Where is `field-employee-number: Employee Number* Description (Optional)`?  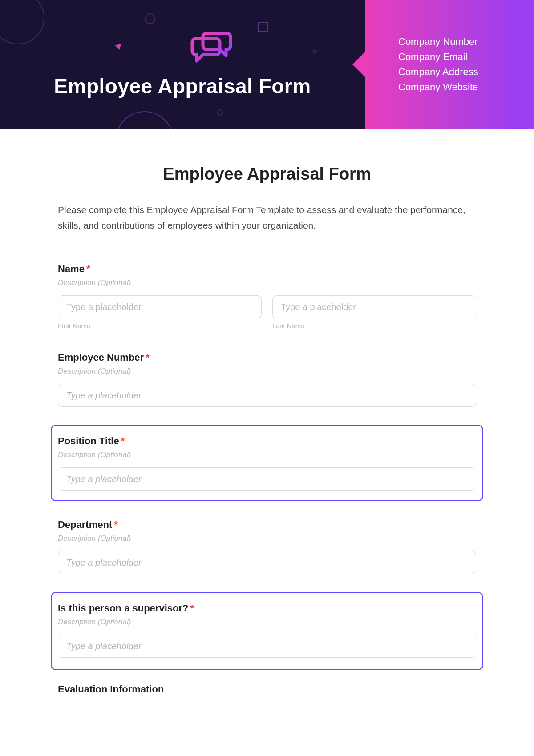
field-employee-number: Employee Number* Description (Optional) is located at coordinates (267, 378).